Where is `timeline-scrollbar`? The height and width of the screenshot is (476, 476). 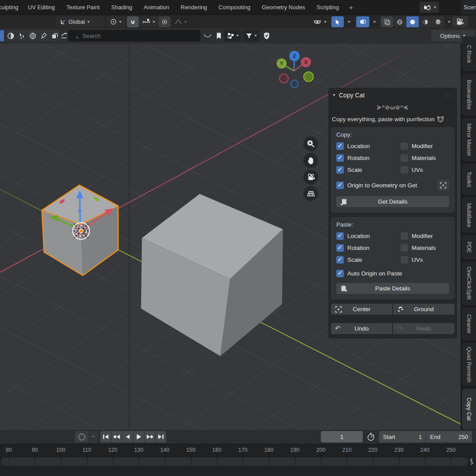 timeline-scrollbar is located at coordinates (234, 462).